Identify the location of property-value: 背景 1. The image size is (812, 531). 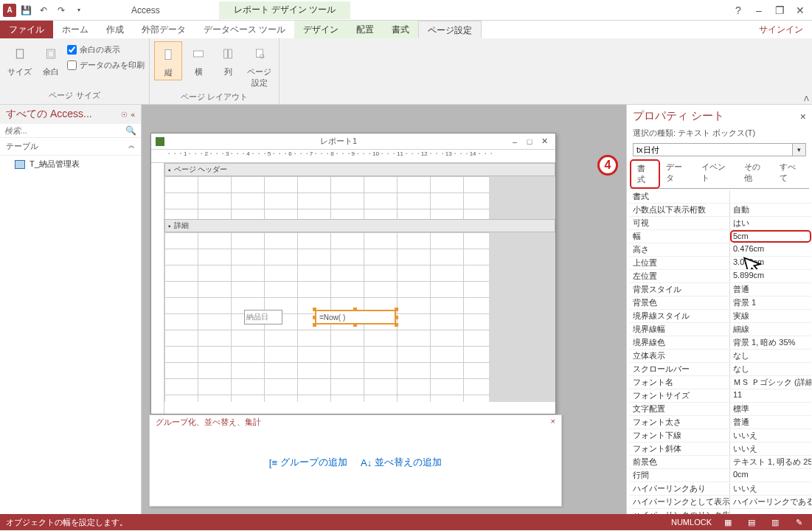
(771, 302).